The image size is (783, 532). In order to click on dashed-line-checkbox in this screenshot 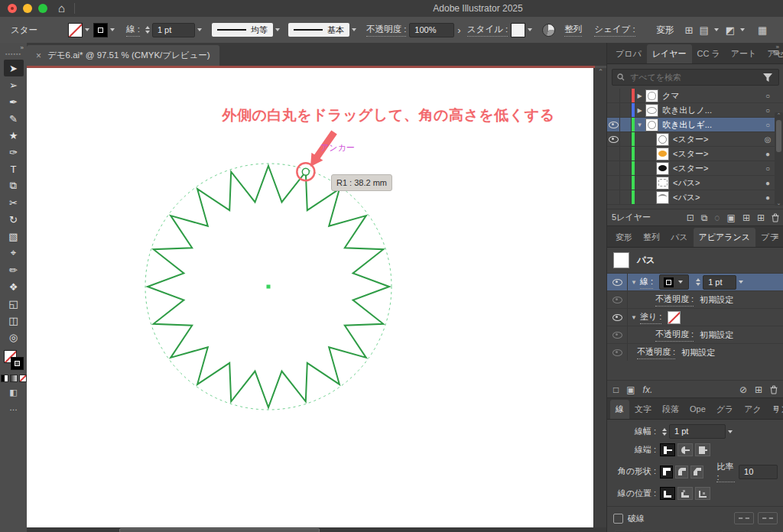, I will do `click(618, 518)`.